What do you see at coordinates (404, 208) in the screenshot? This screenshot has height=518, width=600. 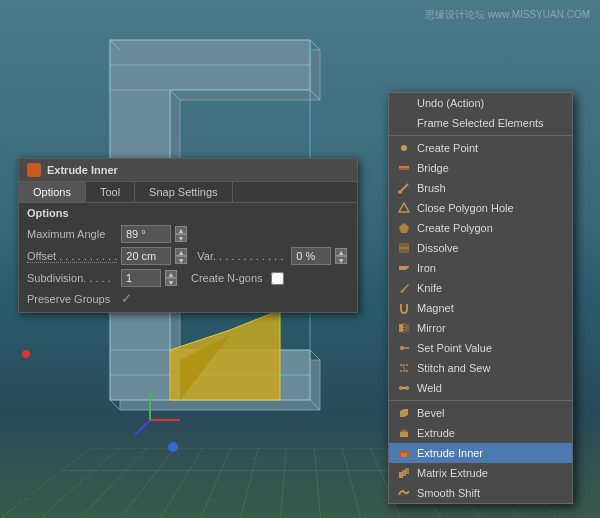 I see `close-polygon-hole-icon` at bounding box center [404, 208].